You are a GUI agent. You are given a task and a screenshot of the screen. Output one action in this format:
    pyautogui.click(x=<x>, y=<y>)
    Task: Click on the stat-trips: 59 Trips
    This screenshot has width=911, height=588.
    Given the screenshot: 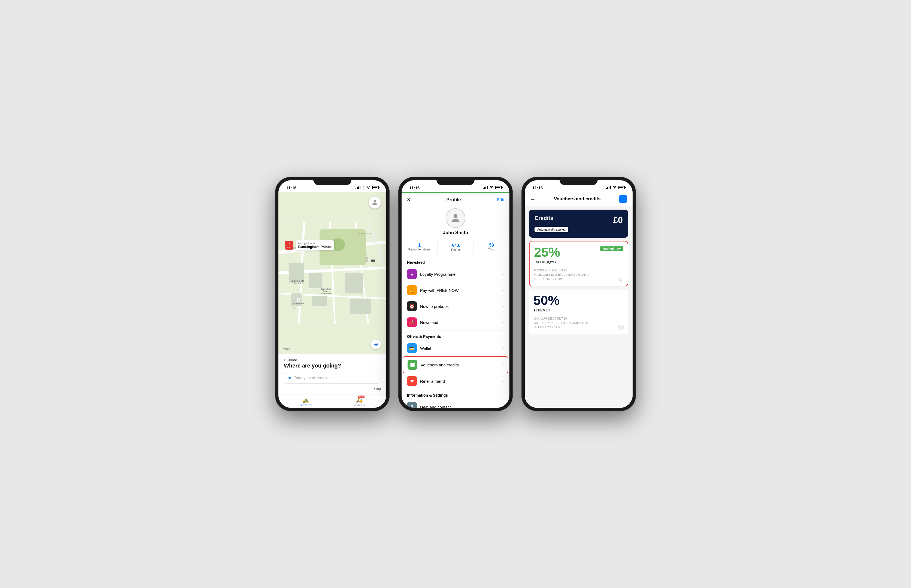 What is the action you would take?
    pyautogui.click(x=491, y=247)
    